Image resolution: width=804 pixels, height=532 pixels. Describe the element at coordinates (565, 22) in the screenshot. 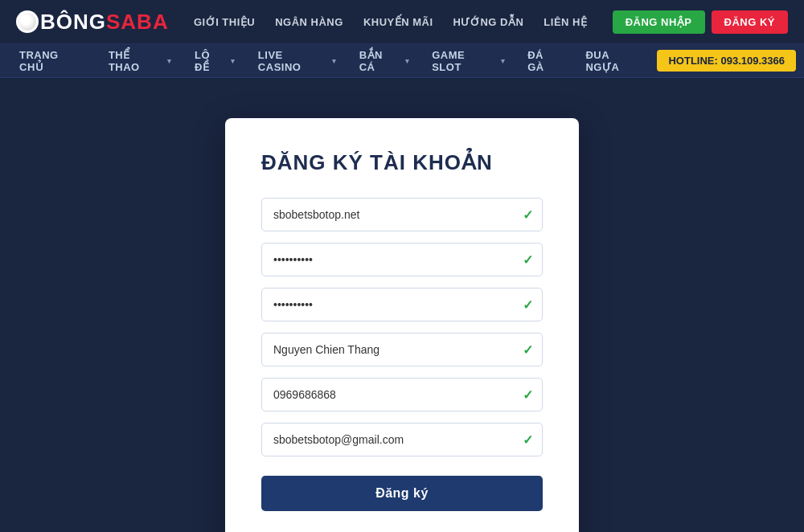

I see `nav-item-lien-he: LIÊN HỆ` at that location.